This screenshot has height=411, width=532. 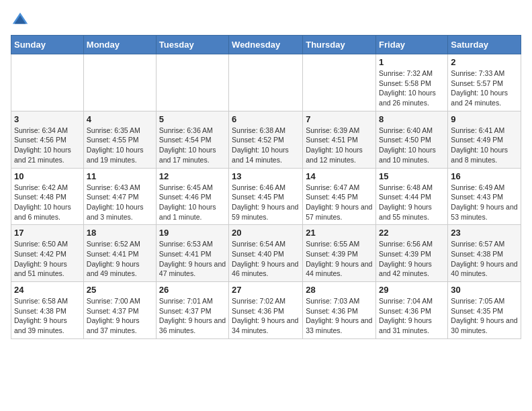 What do you see at coordinates (412, 140) in the screenshot?
I see `calendar-cell: 8Sunrise: 6:40 AM Sunset: 4:50 PM Daylig…` at bounding box center [412, 140].